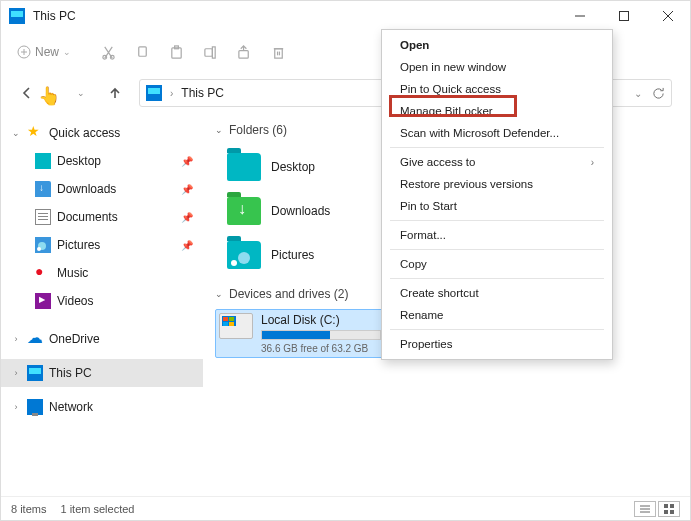 The height and width of the screenshot is (521, 691). Describe the element at coordinates (102, 301) in the screenshot. I see `sidebar-item-videos: Videos` at that location.